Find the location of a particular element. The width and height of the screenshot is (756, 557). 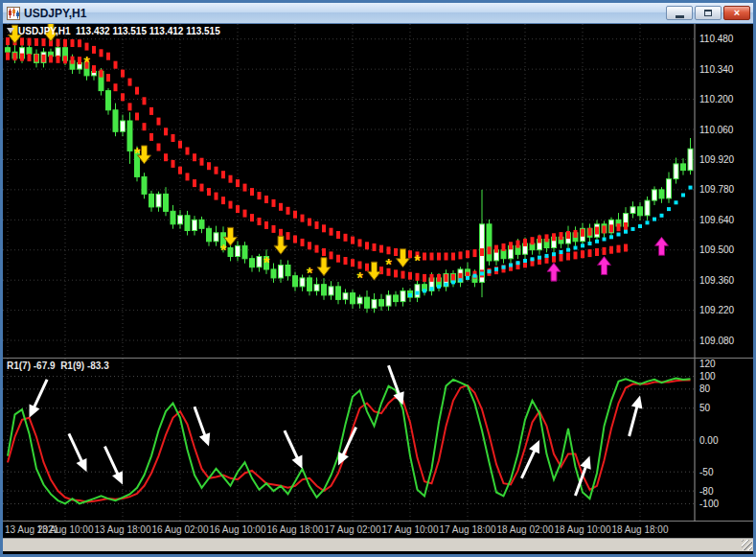

restore-button is located at coordinates (708, 13).